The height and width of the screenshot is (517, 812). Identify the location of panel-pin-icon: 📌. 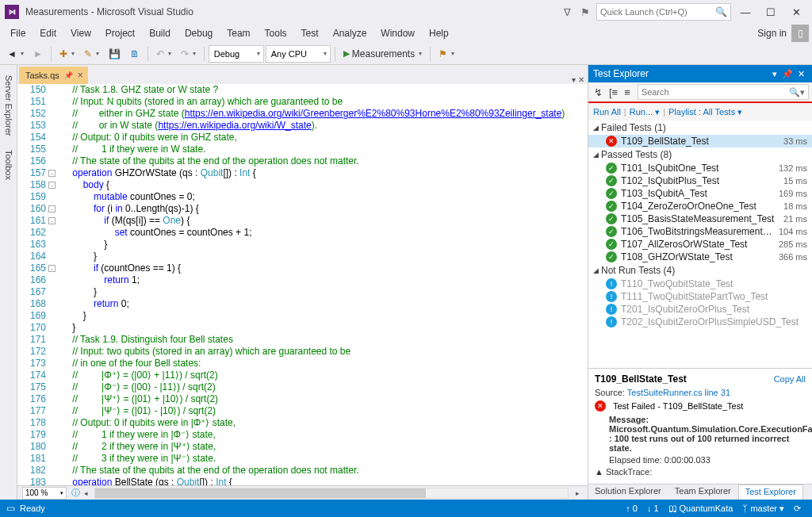
(787, 75).